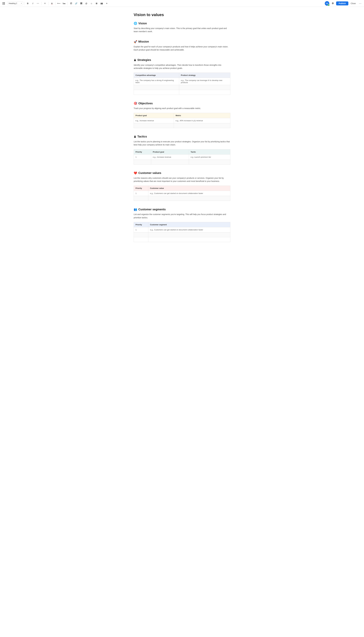 The width and height of the screenshot is (364, 637). What do you see at coordinates (182, 103) in the screenshot?
I see `section-objectives-heading: 🎯Objectives` at bounding box center [182, 103].